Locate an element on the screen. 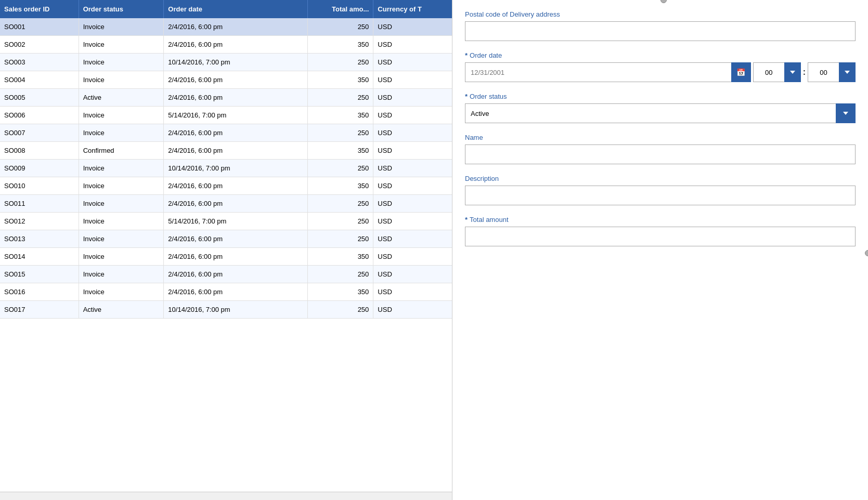  table-cell: SO003 is located at coordinates (40, 62).